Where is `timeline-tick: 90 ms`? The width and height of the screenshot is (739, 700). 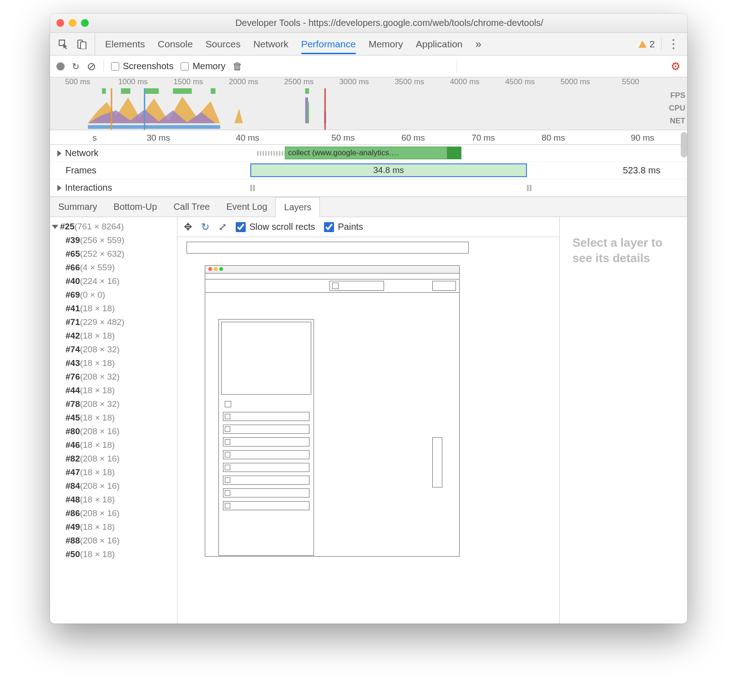 timeline-tick: 90 ms is located at coordinates (643, 138).